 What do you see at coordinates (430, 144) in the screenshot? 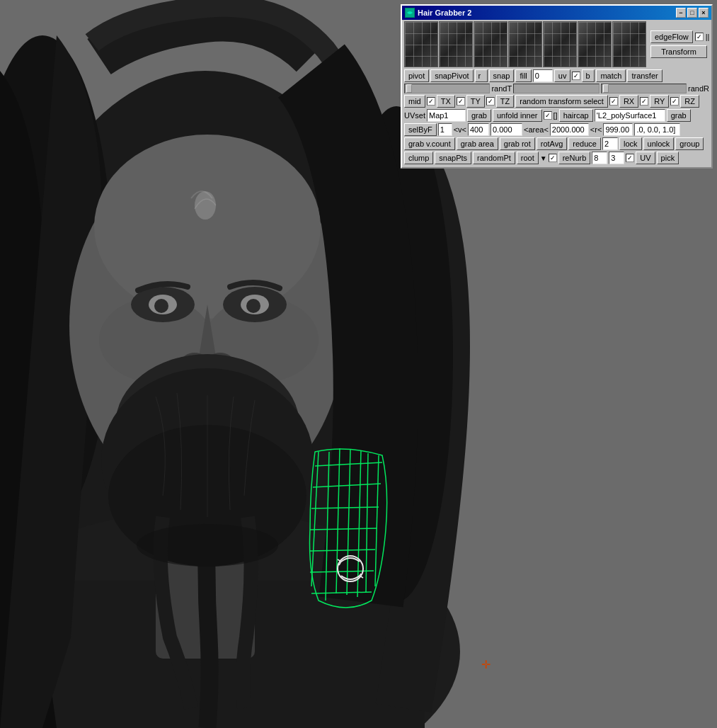
I see `grab-vcount-button: grab v.count` at bounding box center [430, 144].